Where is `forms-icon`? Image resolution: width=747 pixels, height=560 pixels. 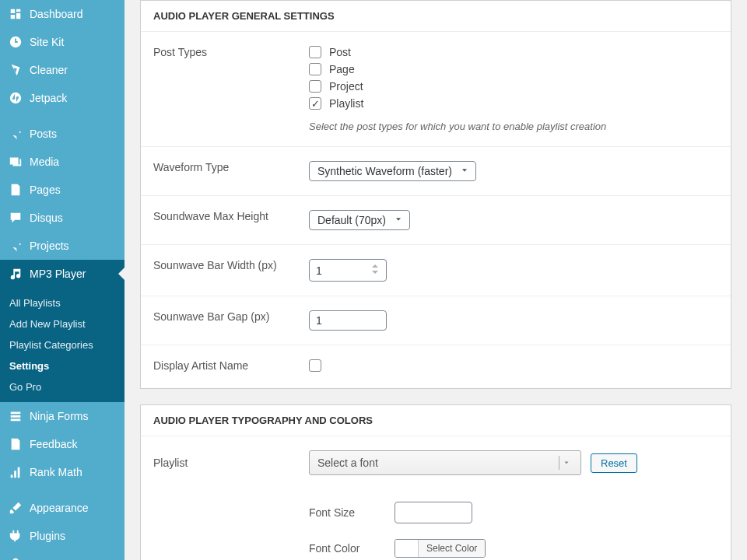 forms-icon is located at coordinates (16, 416).